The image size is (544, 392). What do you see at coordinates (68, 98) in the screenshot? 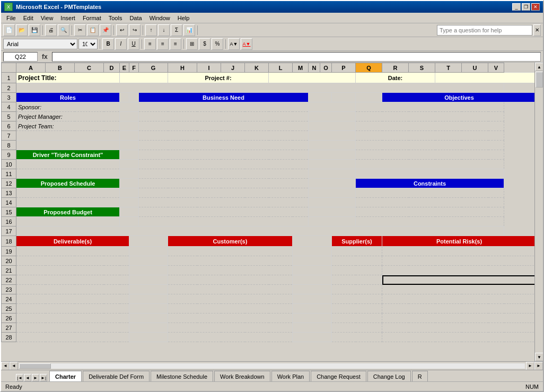
I see `cell-roles-header: Roles` at bounding box center [68, 98].